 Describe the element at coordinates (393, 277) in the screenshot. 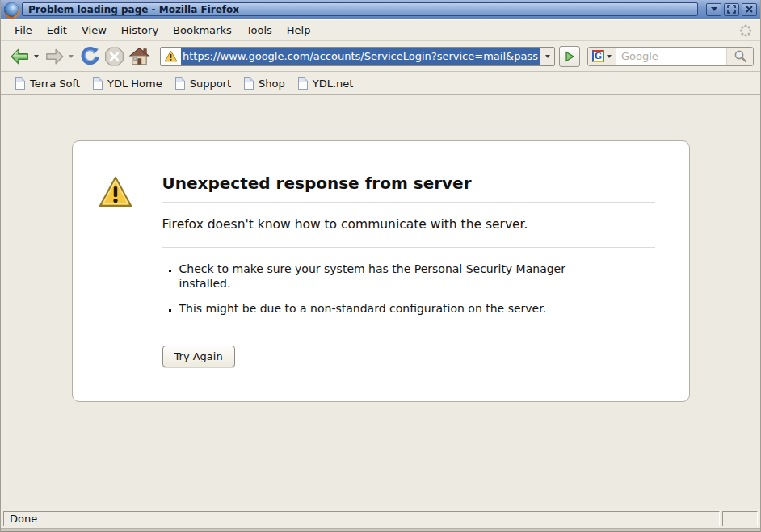

I see `list-item: Check to make sure your system has the P…` at that location.